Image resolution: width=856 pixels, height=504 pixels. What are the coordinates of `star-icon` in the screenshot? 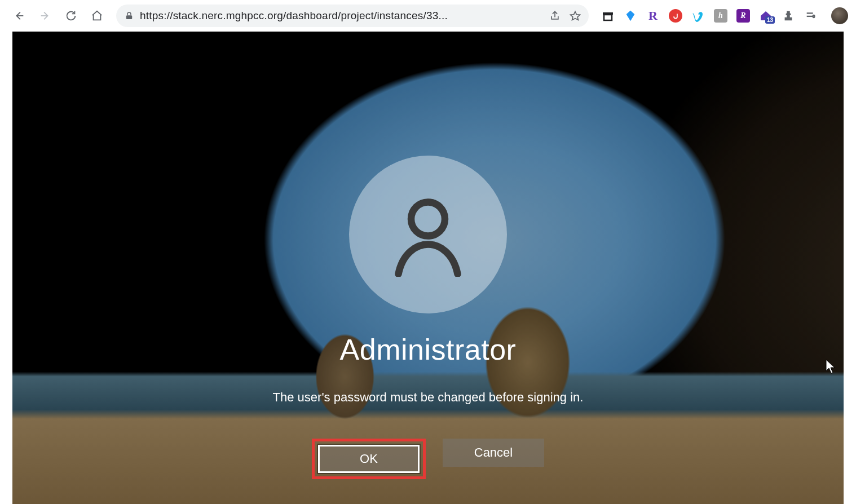 It's located at (575, 16).